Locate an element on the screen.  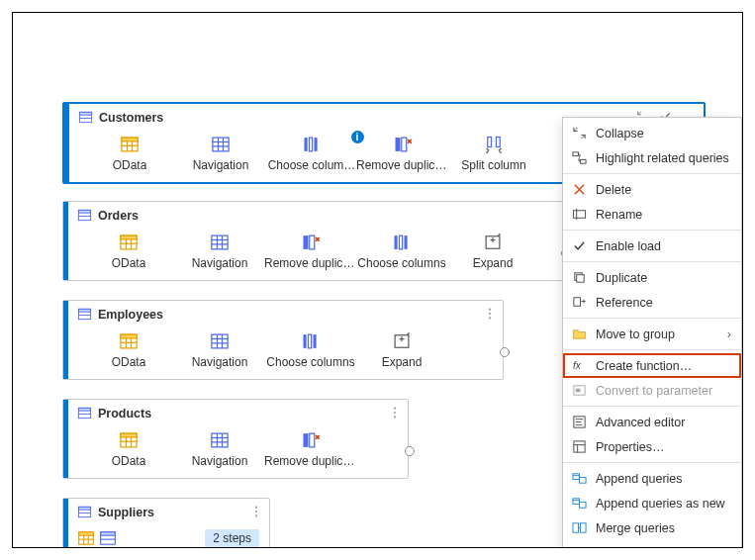
menu-item-append-queries: Append queries is located at coordinates (652, 479).